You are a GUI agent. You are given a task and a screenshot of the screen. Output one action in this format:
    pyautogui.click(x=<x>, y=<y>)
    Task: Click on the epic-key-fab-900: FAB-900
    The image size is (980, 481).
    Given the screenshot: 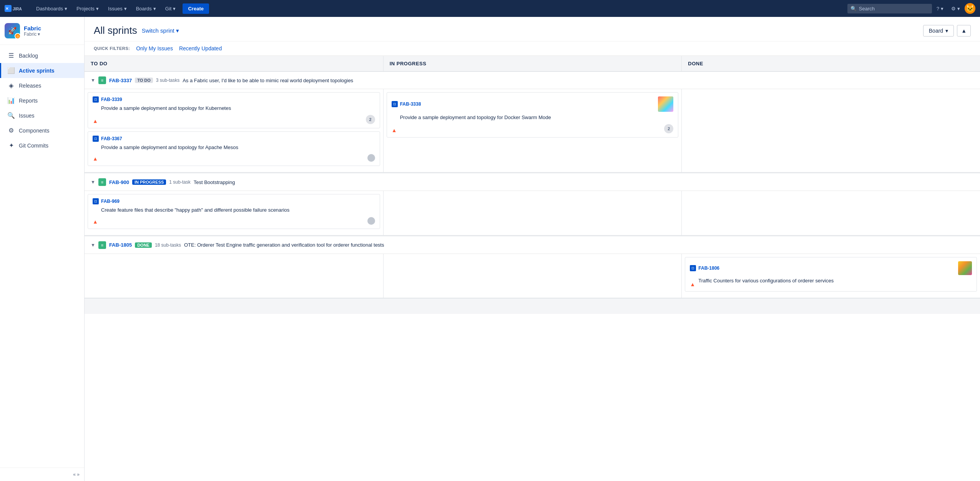 What is the action you would take?
    pyautogui.click(x=119, y=182)
    